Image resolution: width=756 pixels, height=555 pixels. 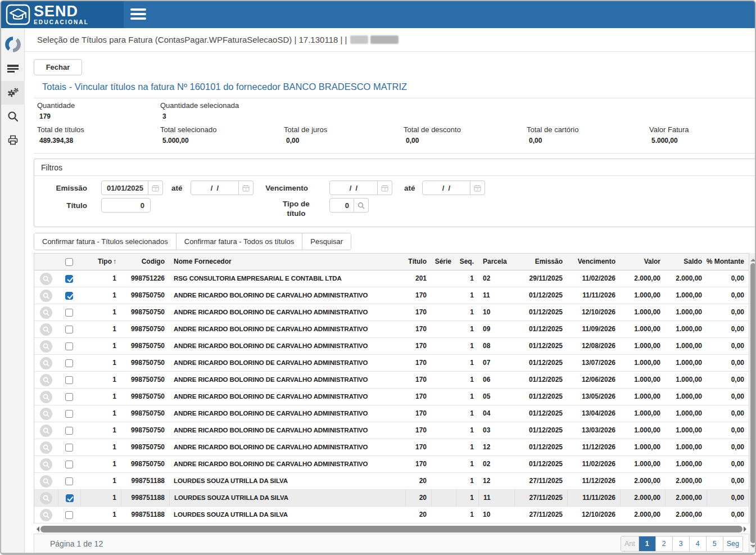 What do you see at coordinates (69, 262) in the screenshot?
I see `select-all-checkbox` at bounding box center [69, 262].